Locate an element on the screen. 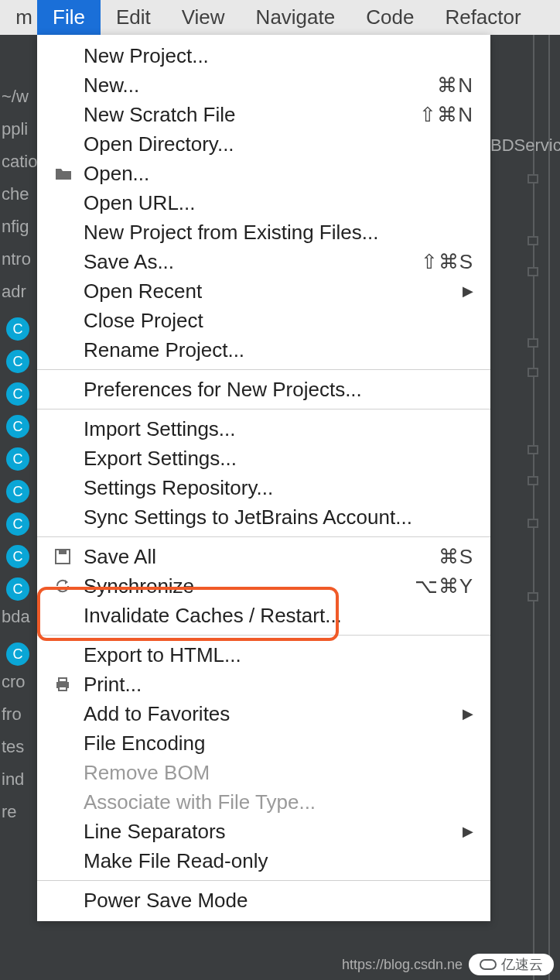 The image size is (560, 980). menu-item-new: New...⌘N is located at coordinates (264, 85).